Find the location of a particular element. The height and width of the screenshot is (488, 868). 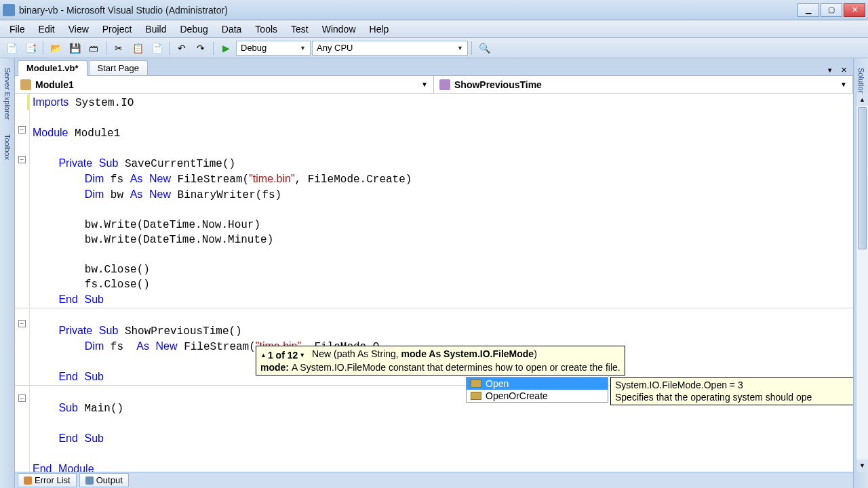

parameter-info-tooltip: ▲ 1 of 12 ▼ New (path As String, mode As… is located at coordinates (441, 361).